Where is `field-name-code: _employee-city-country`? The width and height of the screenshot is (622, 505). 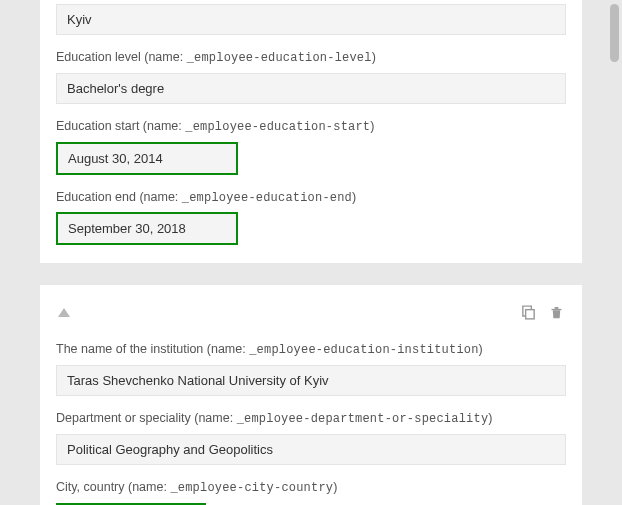 field-name-code: _employee-city-country is located at coordinates (252, 488).